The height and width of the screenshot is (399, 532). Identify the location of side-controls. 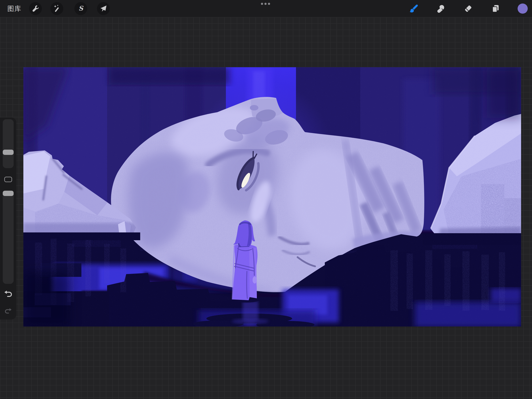
(8, 219).